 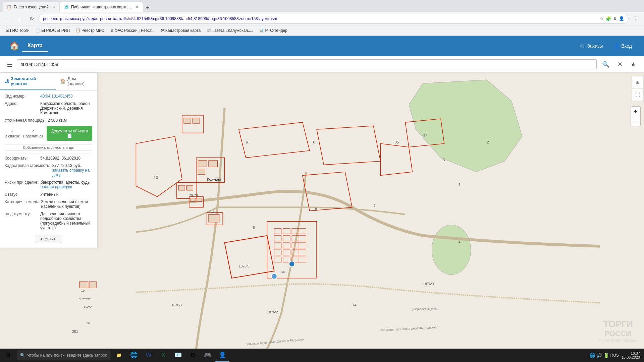 What do you see at coordinates (21, 185) in the screenshot?
I see `risks-label: Риски при сделке:` at bounding box center [21, 185].